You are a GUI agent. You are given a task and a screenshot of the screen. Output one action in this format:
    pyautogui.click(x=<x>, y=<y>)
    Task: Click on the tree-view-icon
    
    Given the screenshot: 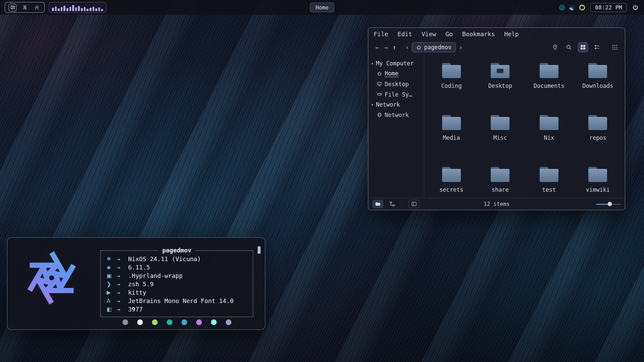 What is the action you would take?
    pyautogui.click(x=392, y=204)
    